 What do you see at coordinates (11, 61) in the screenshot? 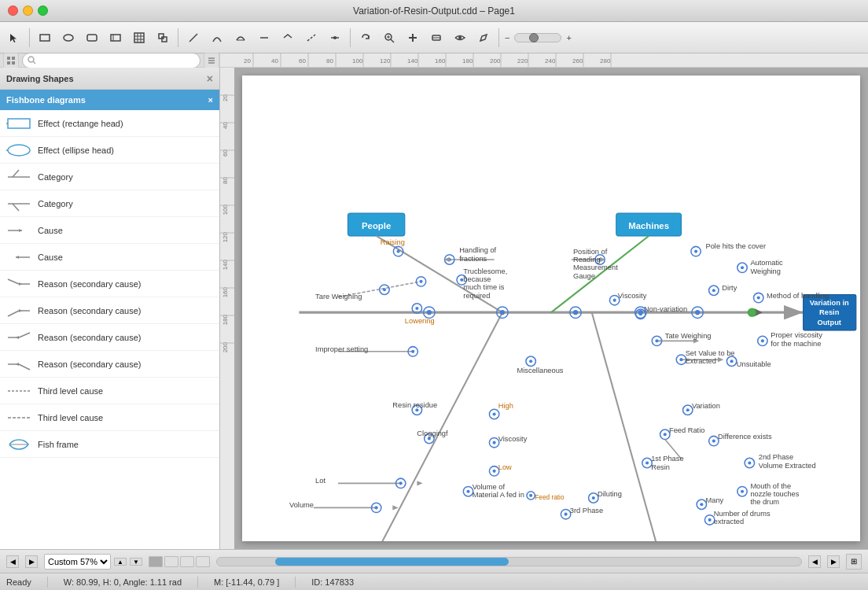
I see `grid-btn` at bounding box center [11, 61].